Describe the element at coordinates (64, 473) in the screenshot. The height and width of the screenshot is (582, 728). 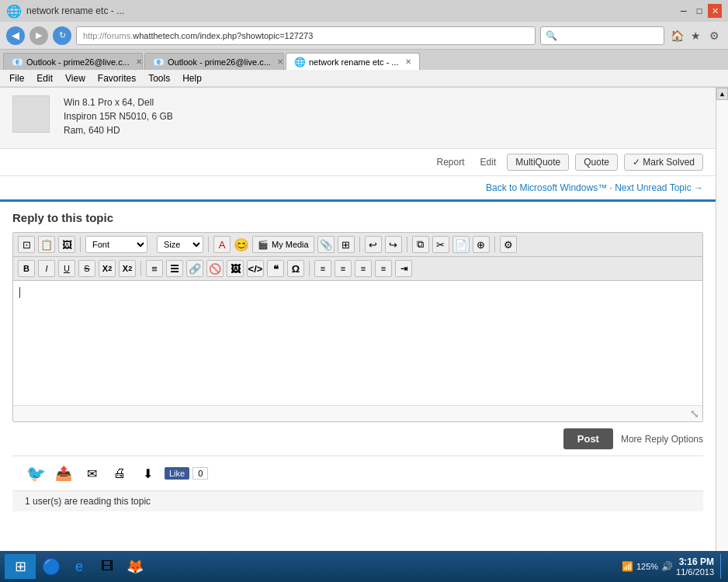
I see `share-icon: 📤` at that location.